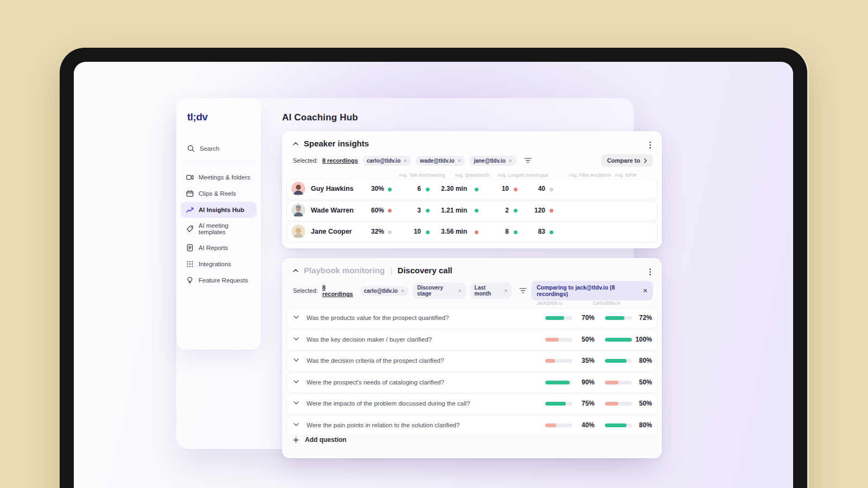 This screenshot has width=868, height=488. I want to click on question-row: Was the products value for the prospect …, so click(472, 318).